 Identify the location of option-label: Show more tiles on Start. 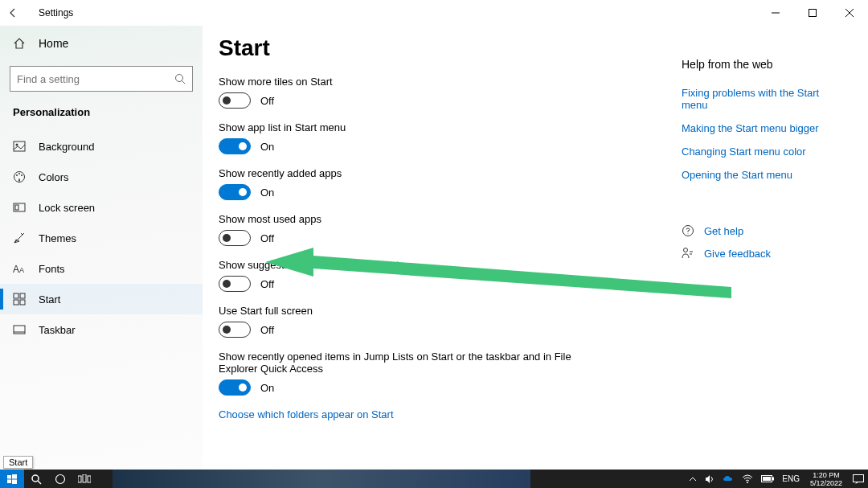
(399, 82).